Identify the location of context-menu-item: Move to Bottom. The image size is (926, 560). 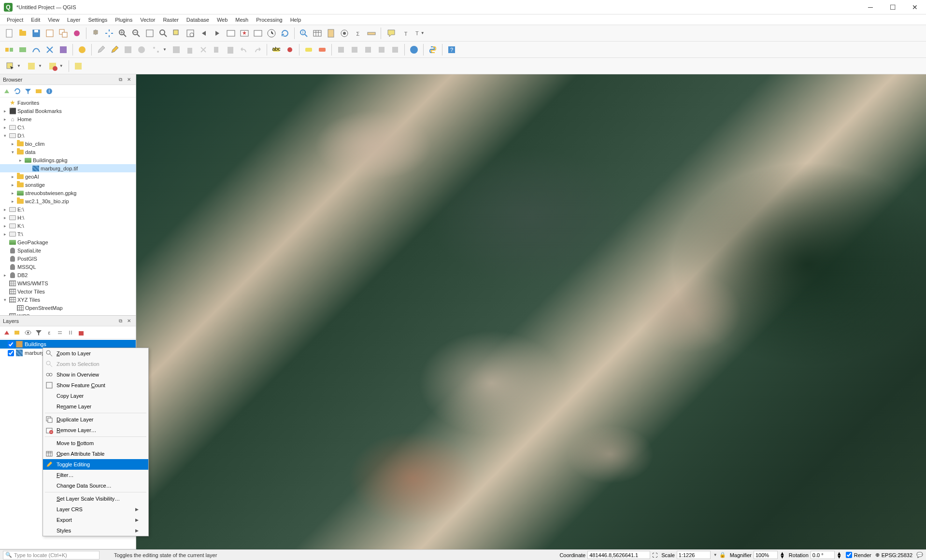
(96, 443).